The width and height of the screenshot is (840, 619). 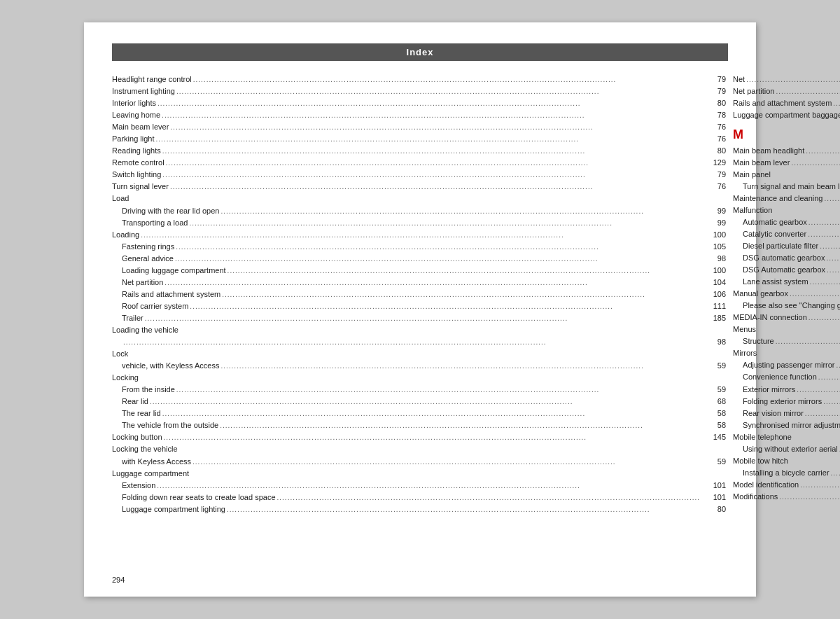 I want to click on index-entry: Adjusting passenger mirror .............…, so click(x=787, y=366).